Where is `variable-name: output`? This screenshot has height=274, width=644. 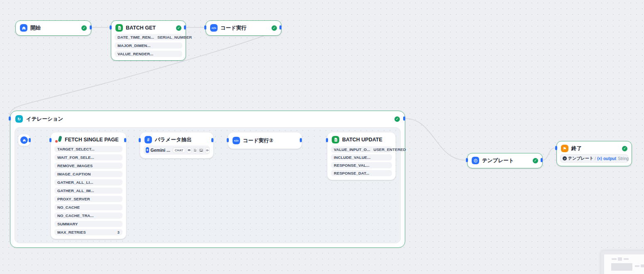
variable-name: output is located at coordinates (610, 159).